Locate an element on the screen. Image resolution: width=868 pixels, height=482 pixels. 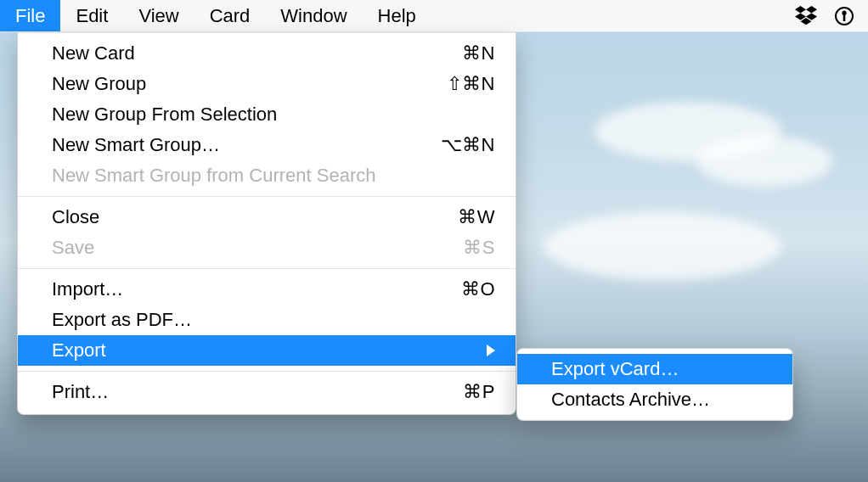
menu-item-print: Print… ⌘P is located at coordinates (267, 392).